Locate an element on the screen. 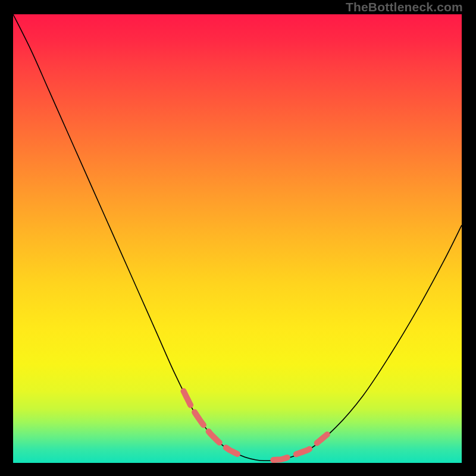 This screenshot has height=476, width=476. highlight-dash-left is located at coordinates (211, 422).